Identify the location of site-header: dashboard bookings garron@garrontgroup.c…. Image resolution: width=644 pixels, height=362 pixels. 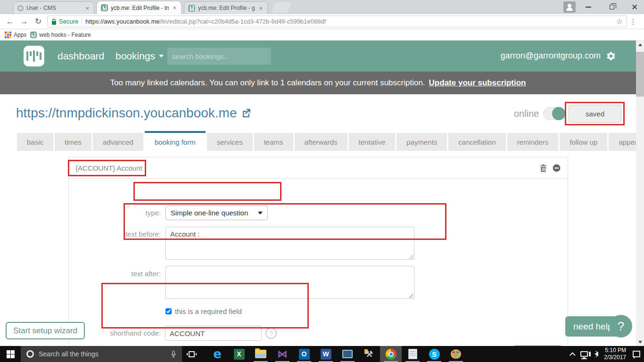
(318, 56).